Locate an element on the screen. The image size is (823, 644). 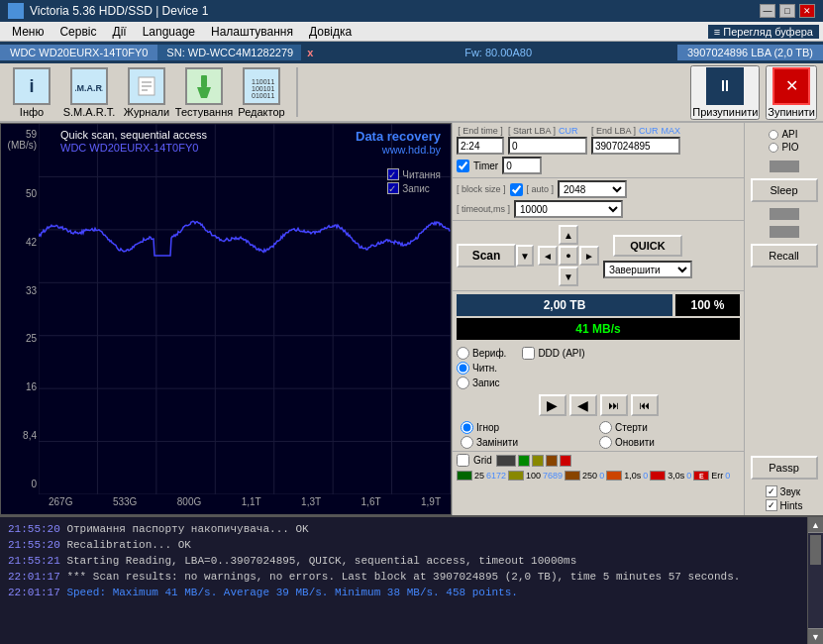
play-button: ▶ is located at coordinates (553, 405).